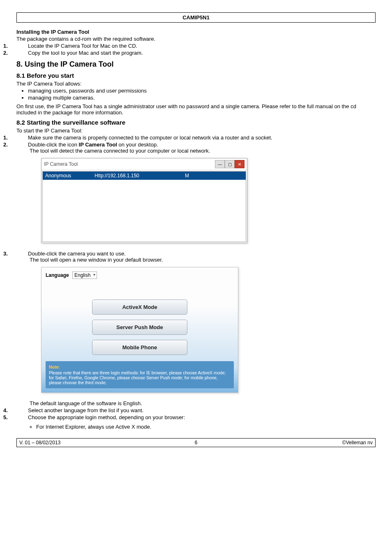  What do you see at coordinates (137, 378) in the screenshot?
I see `note-body: Please note that there are three login m…` at bounding box center [137, 378].